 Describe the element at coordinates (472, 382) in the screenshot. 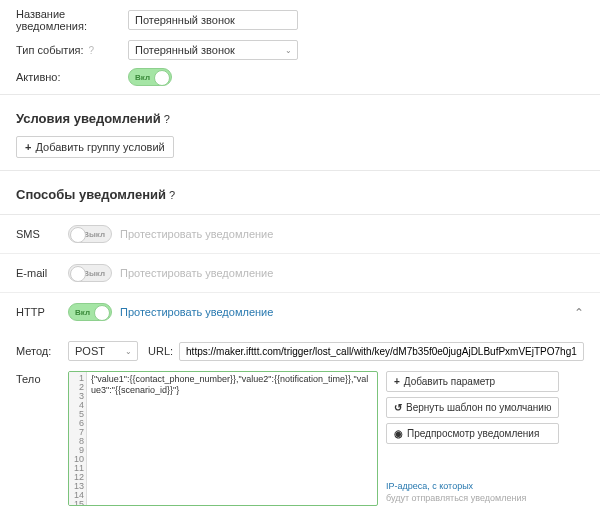

I see `add-param-button: +Добавить параметр` at that location.